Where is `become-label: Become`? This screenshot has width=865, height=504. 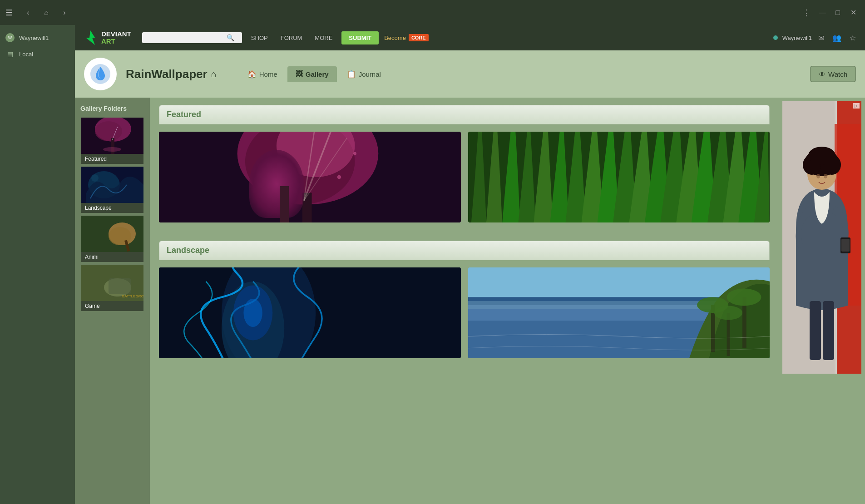 become-label: Become is located at coordinates (395, 38).